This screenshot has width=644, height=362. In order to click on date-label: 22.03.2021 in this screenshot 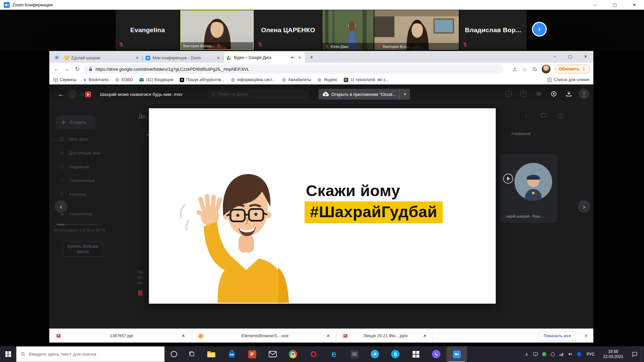, I will do `click(613, 357)`.